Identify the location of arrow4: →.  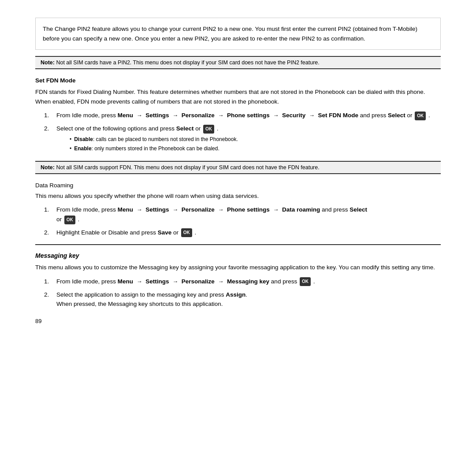
(276, 115).